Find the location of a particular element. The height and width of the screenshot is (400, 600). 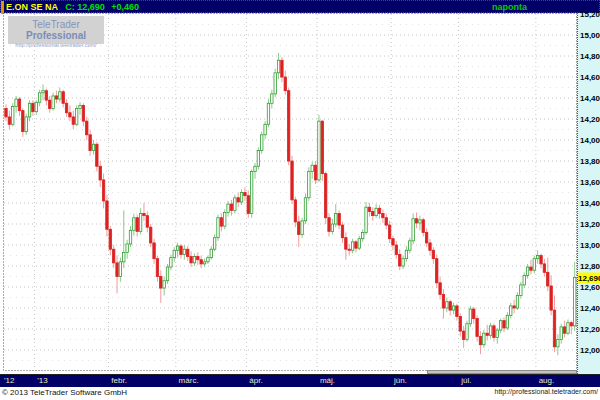

price-tick-label: 13,200 is located at coordinates (590, 224).